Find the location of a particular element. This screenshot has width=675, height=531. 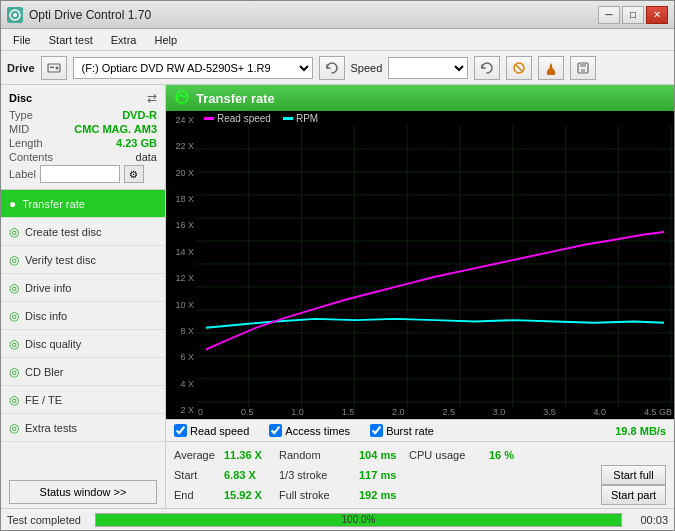

drive-info-icon: ◎ is located at coordinates (14, 288).